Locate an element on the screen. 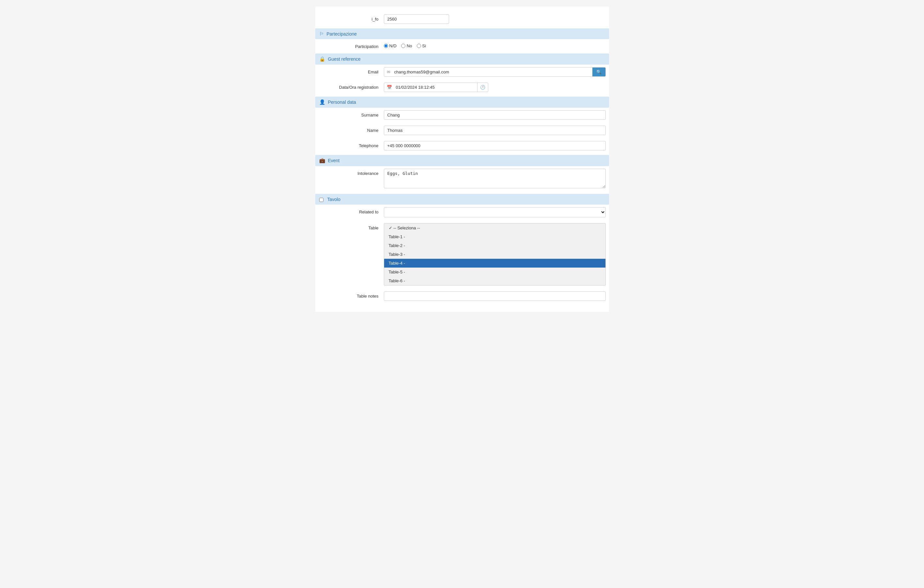 Image resolution: width=924 pixels, height=588 pixels. dropdown-item-table2: Table-2 - is located at coordinates (495, 245).